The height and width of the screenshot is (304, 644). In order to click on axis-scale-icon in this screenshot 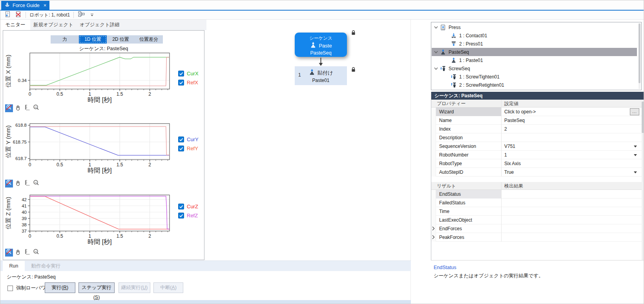, I will do `click(27, 184)`.